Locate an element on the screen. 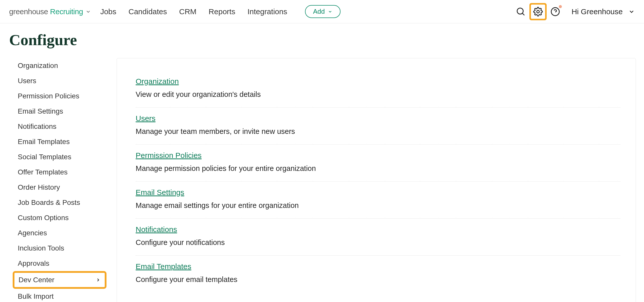  nav-integrations: Integrations is located at coordinates (267, 12).